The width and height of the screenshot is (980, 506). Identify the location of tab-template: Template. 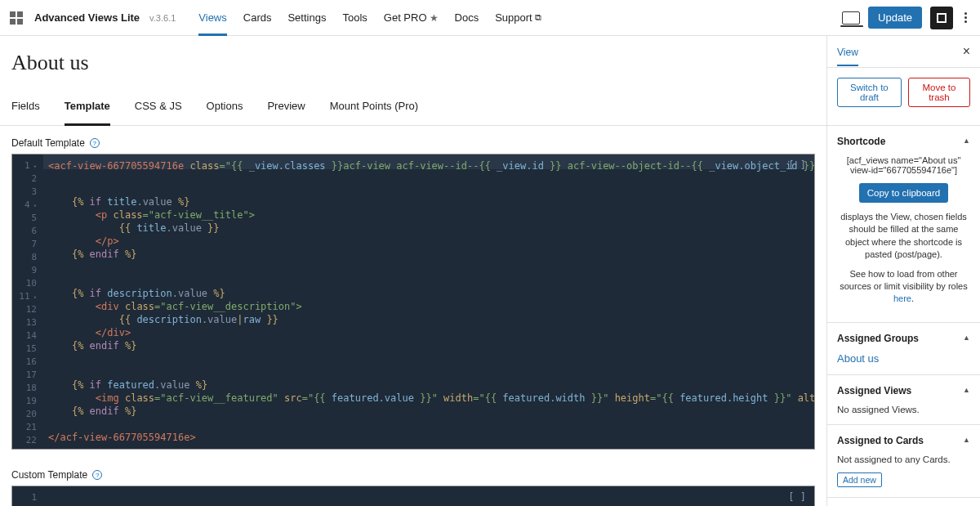
(87, 108).